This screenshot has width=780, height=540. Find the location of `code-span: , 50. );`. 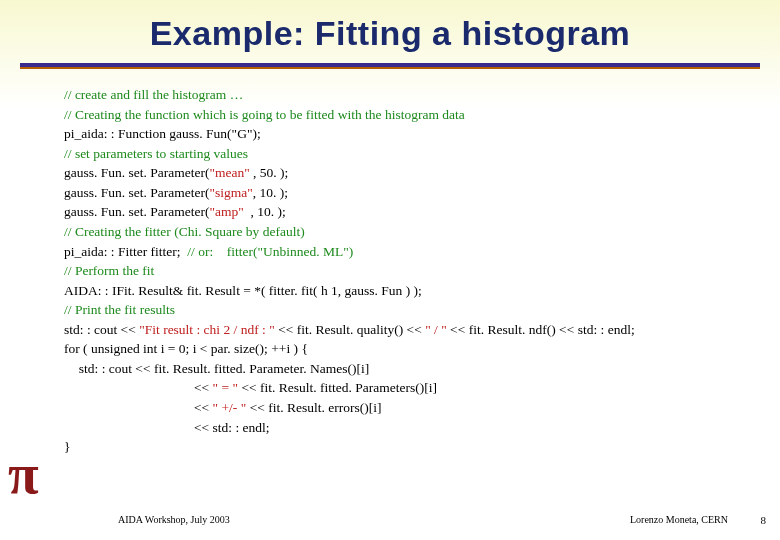

code-span: , 50. ); is located at coordinates (270, 172).